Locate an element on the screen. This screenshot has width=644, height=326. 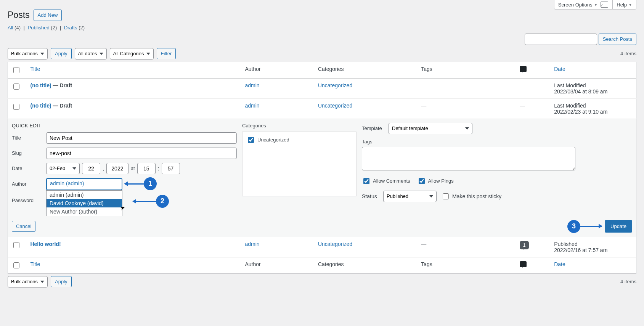
quick-edit-heading: QUICK EDIT is located at coordinates (124, 126).